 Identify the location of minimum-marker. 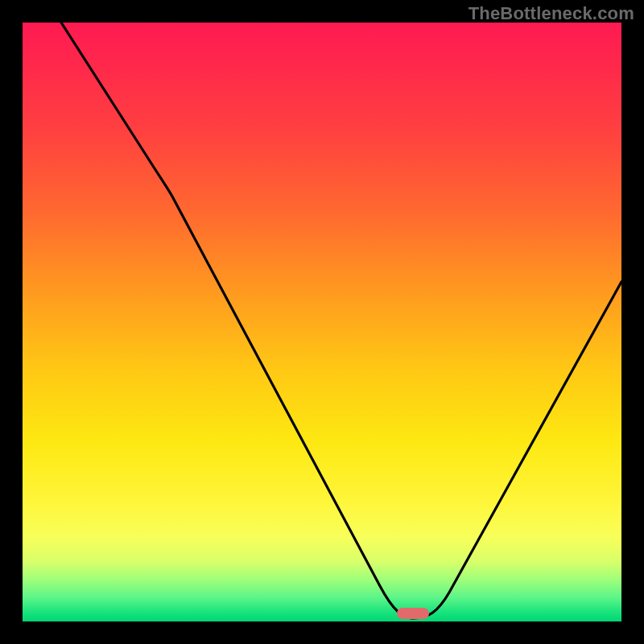
(413, 613).